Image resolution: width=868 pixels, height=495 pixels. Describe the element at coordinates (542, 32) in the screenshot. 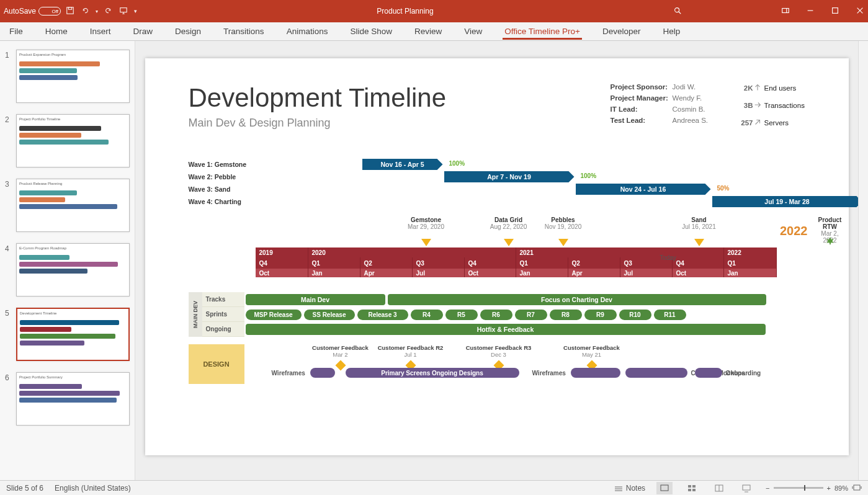

I see `tab-office-timeline-pro-: Office Timeline Pro+` at that location.